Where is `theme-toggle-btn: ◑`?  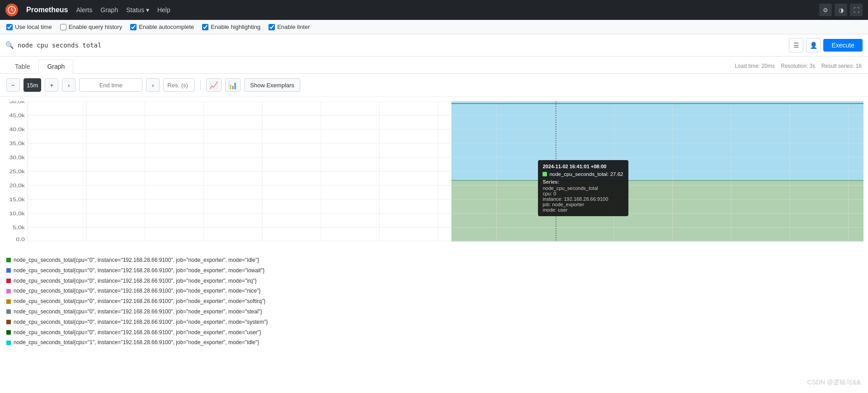 theme-toggle-btn: ◑ is located at coordinates (841, 10).